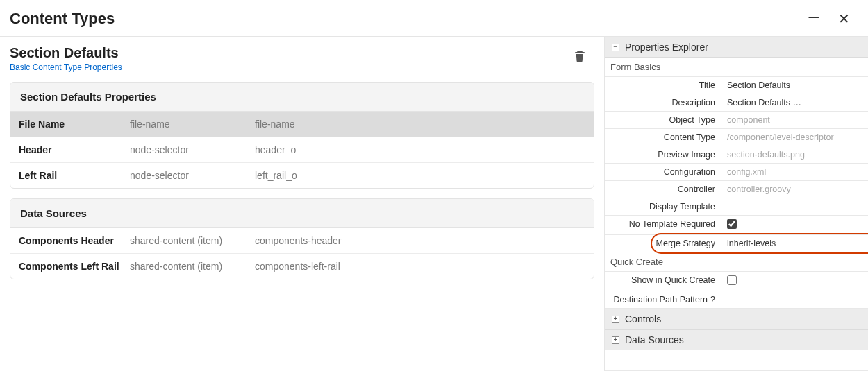 The image size is (868, 387). What do you see at coordinates (794, 155) in the screenshot?
I see `prop-value: section-defaults.png` at bounding box center [794, 155].